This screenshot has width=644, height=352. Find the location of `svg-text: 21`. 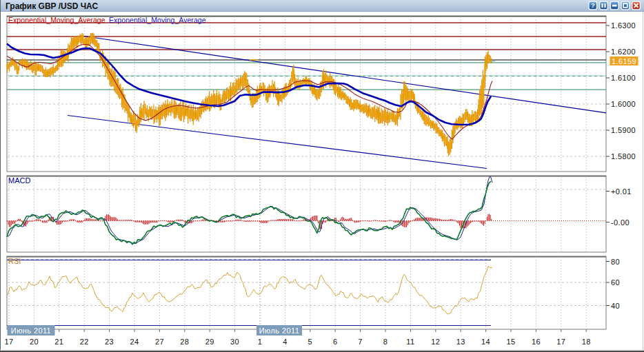

svg-text: 21 is located at coordinates (59, 342).